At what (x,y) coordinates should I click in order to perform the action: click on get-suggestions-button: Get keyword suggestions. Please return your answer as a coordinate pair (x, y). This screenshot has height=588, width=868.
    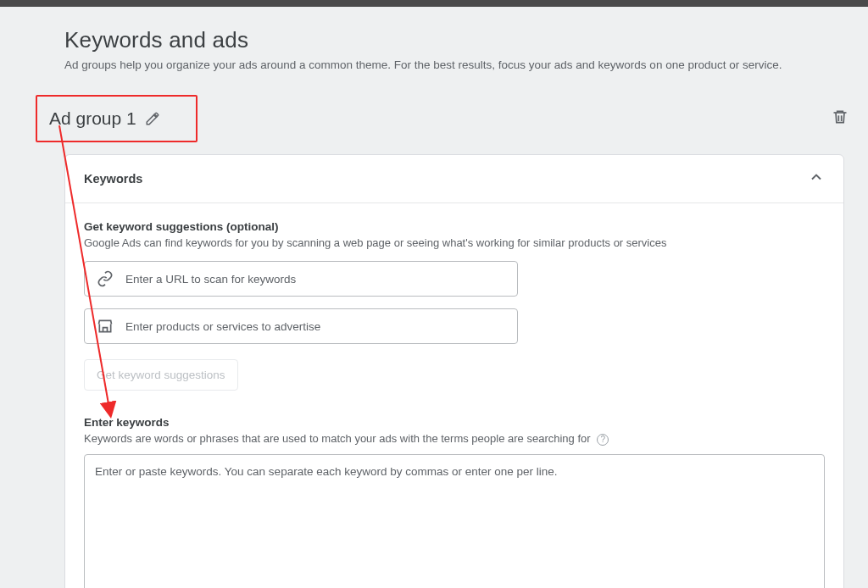
    Looking at the image, I should click on (161, 374).